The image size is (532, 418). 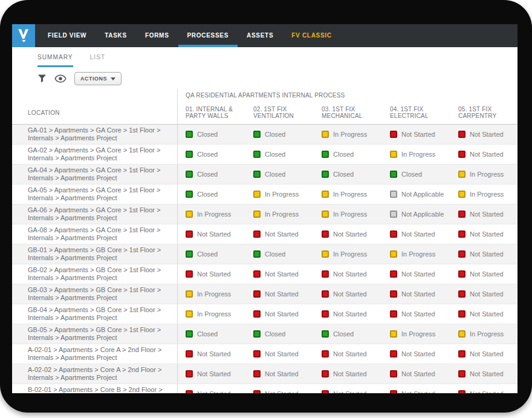 What do you see at coordinates (94, 154) in the screenshot?
I see `location-cell: GA-02 > Apartments > GA Core > 1st Floor…` at bounding box center [94, 154].